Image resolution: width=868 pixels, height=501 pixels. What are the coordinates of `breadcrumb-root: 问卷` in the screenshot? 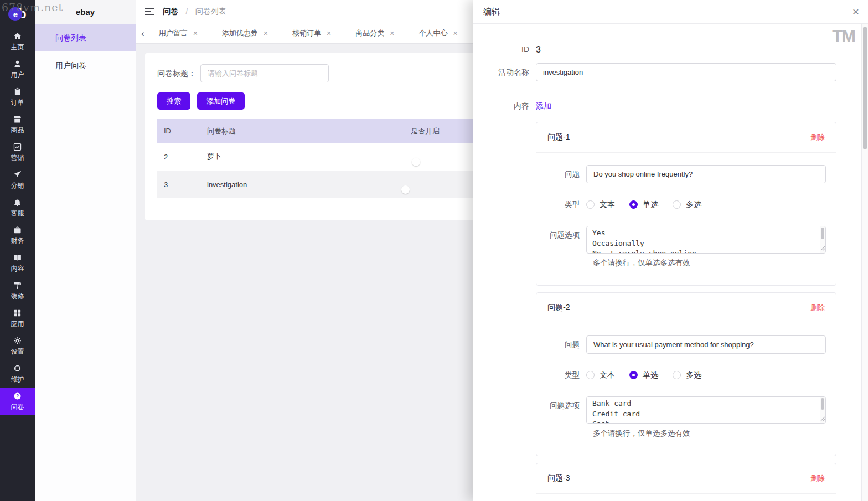 It's located at (170, 11).